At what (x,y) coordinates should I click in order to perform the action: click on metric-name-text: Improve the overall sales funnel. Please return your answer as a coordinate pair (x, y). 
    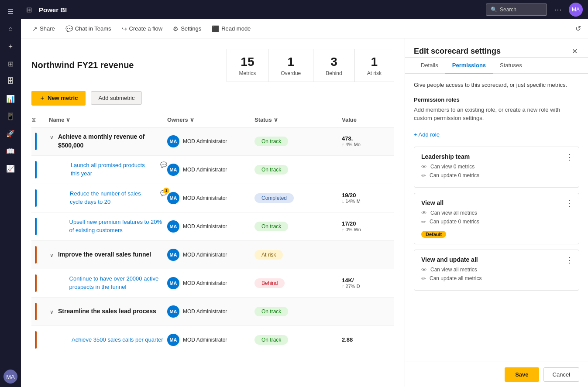
    Looking at the image, I should click on (105, 255).